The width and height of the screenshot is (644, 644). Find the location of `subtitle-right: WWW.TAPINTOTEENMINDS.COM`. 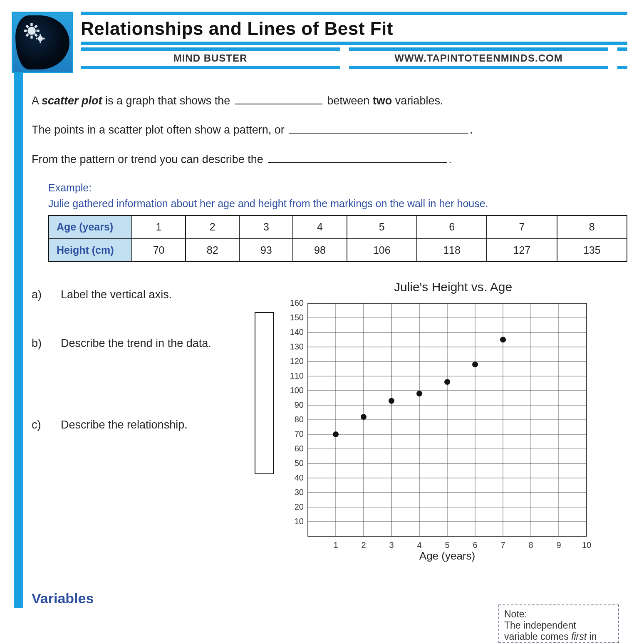

subtitle-right: WWW.TAPINTOTEENMINDS.COM is located at coordinates (478, 58).